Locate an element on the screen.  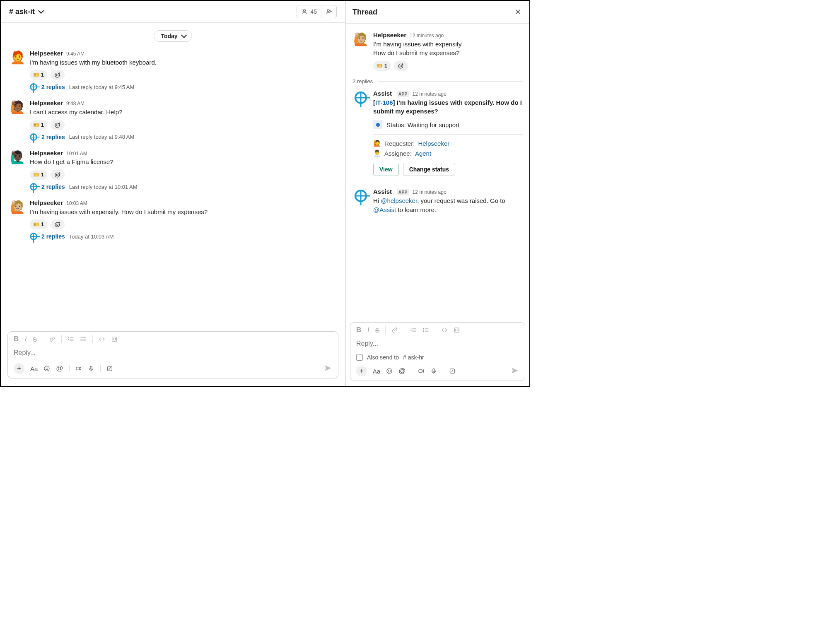
action-buttons: View Change status is located at coordinates (448, 169).